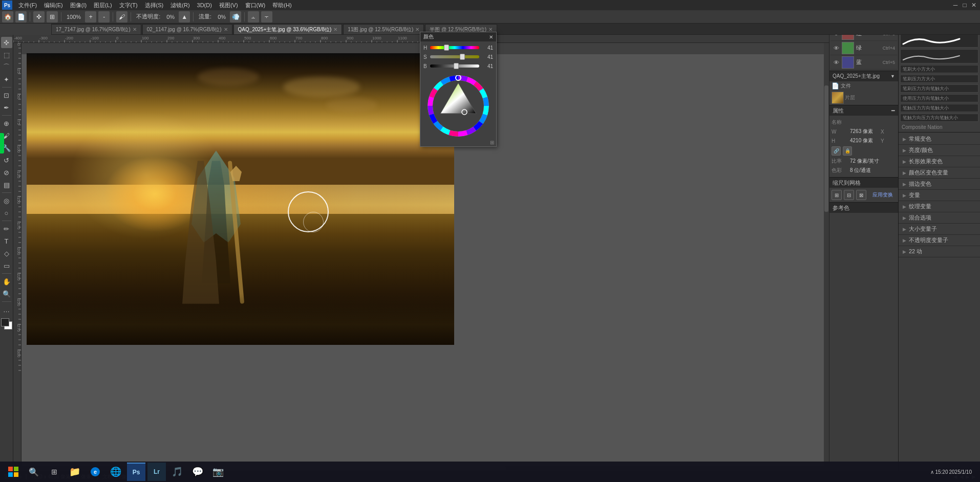 This screenshot has width=980, height=482. Describe the element at coordinates (7, 95) in the screenshot. I see `tool-crop-btn: ⊡` at that location.